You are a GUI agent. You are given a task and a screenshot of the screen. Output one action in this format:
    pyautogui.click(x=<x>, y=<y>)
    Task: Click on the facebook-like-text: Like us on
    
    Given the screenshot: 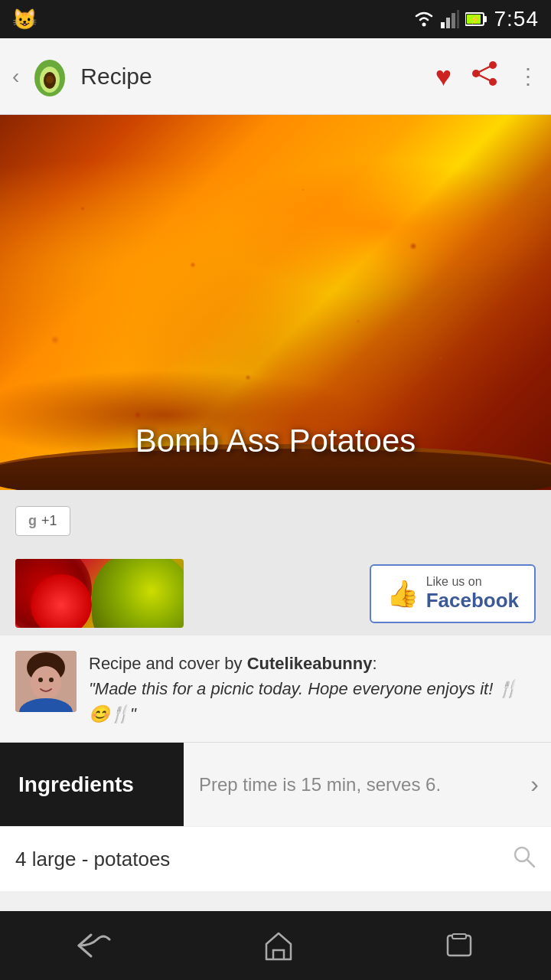 What is the action you would take?
    pyautogui.click(x=473, y=582)
    